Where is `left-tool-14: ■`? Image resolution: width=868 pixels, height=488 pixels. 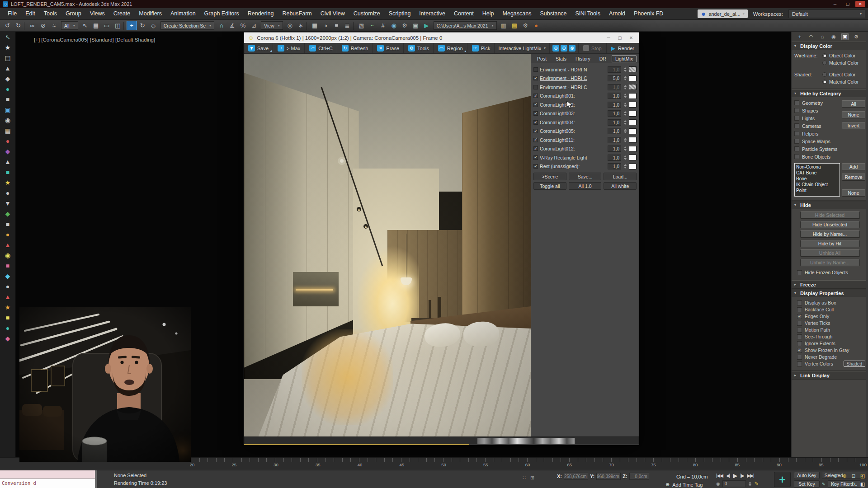
left-tool-14: ■ is located at coordinates (8, 172).